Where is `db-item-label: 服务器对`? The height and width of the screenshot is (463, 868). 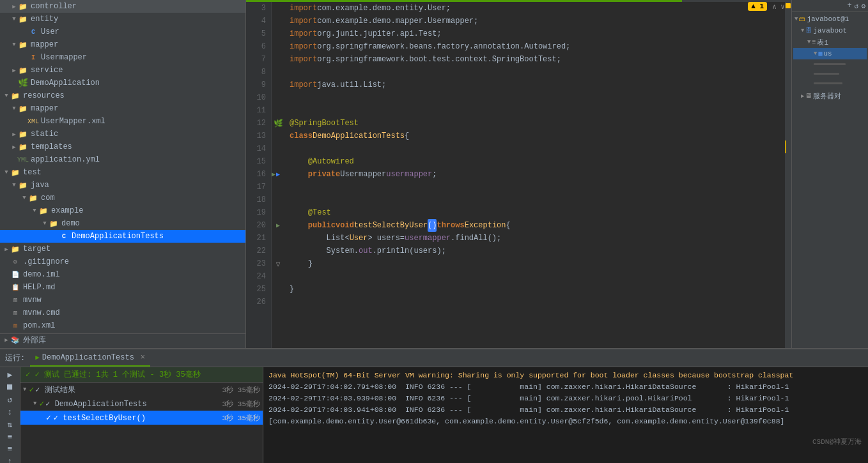
db-item-label: 服务器对 is located at coordinates (827, 96).